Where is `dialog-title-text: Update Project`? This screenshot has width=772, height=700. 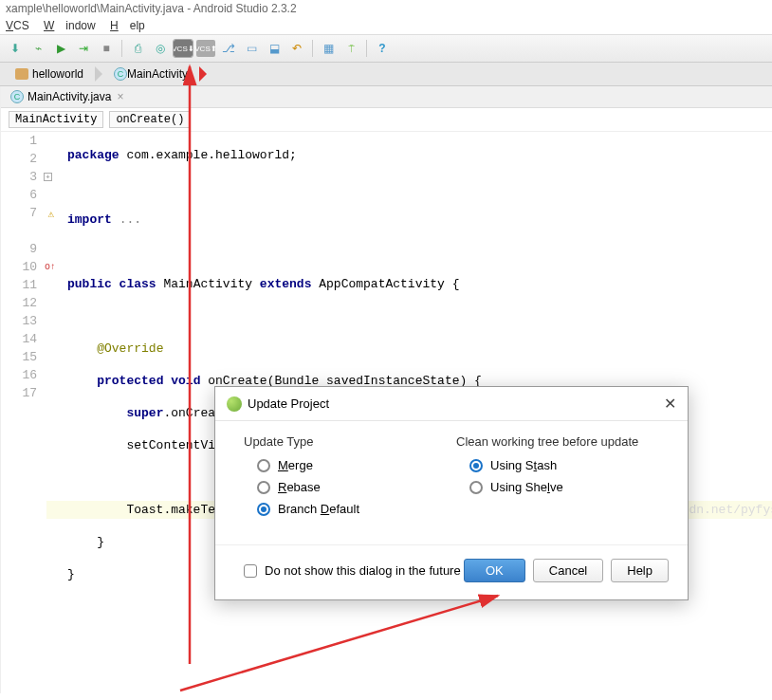 dialog-title-text: Update Project is located at coordinates (288, 404).